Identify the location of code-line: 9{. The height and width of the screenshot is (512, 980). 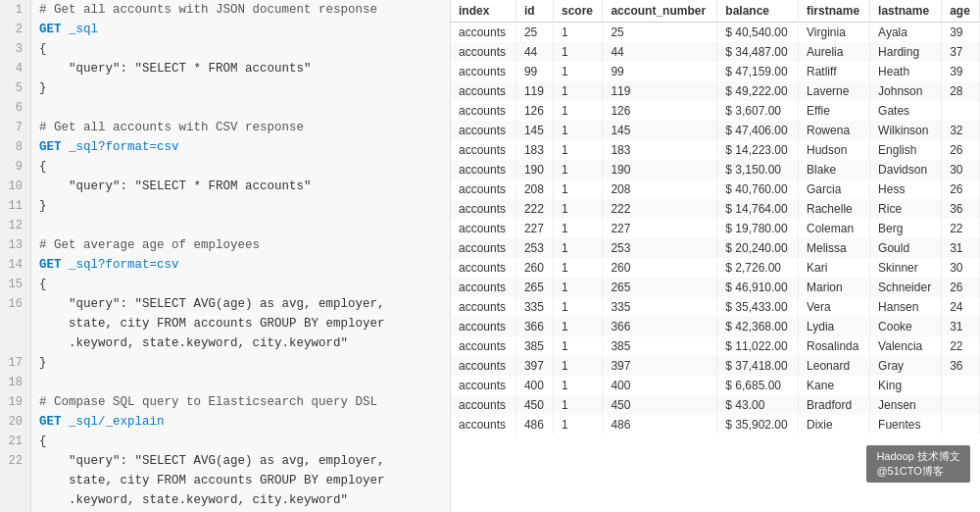
(225, 167).